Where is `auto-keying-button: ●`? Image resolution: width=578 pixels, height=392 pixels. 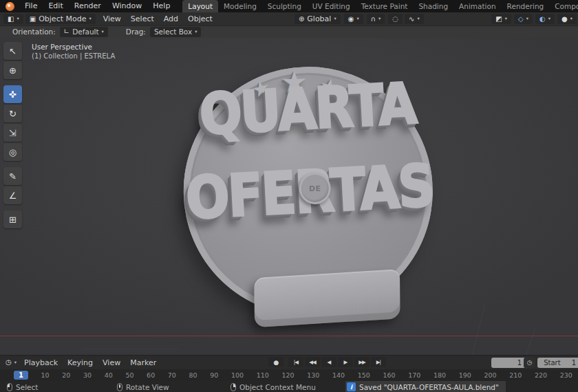
auto-keying-button: ● is located at coordinates (276, 362).